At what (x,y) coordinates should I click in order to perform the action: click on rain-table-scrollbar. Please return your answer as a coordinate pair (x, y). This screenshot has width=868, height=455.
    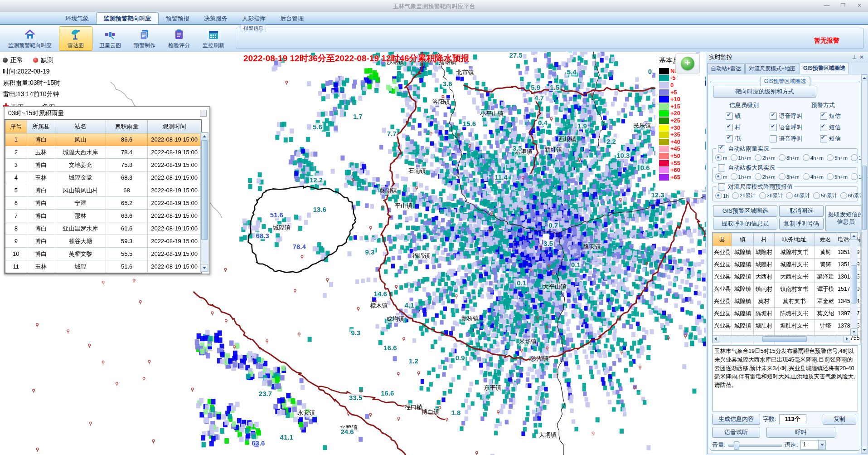
    Looking at the image, I should click on (204, 202).